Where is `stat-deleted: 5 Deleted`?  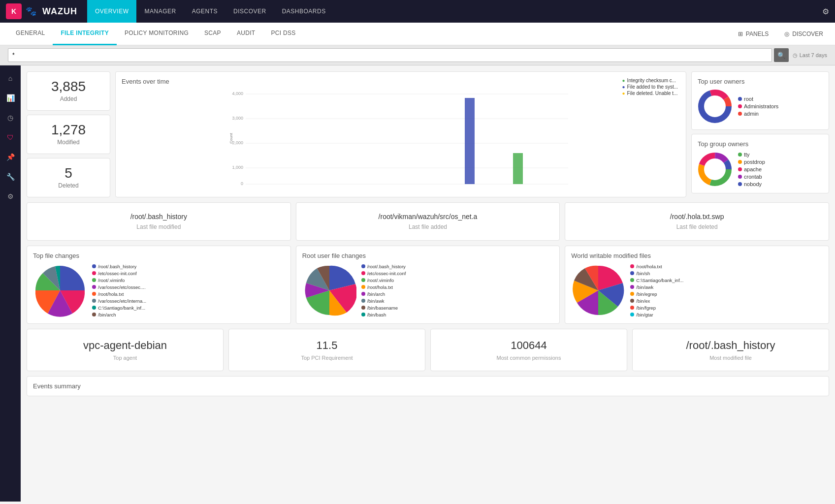 stat-deleted: 5 Deleted is located at coordinates (68, 178).